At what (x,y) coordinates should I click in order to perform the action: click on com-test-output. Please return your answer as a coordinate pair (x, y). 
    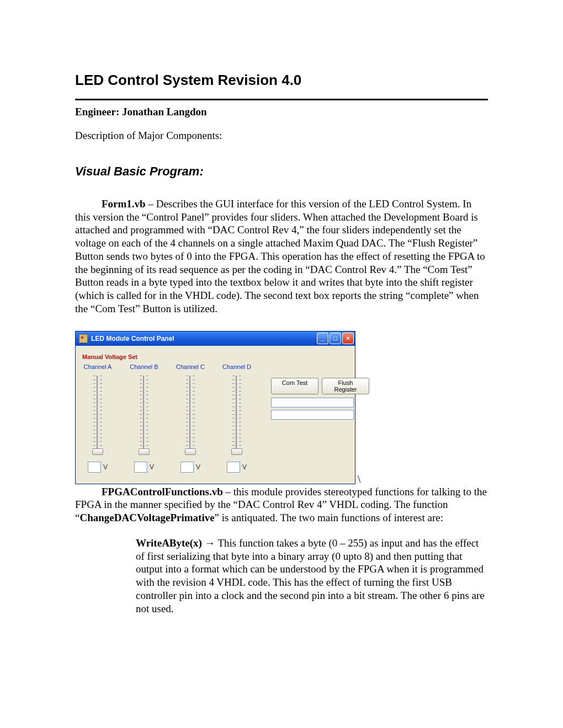
    Looking at the image, I should click on (312, 415).